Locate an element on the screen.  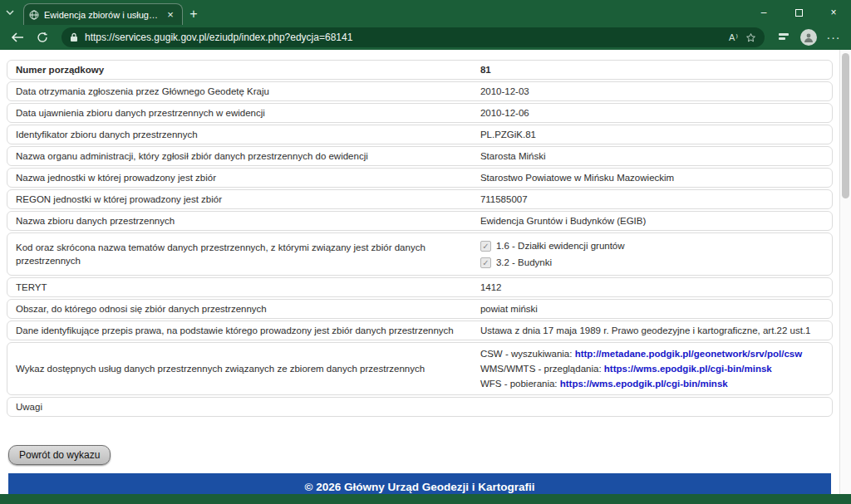
service-line: CSW - wyszukiwania: http://metadane.podg… is located at coordinates (652, 354).